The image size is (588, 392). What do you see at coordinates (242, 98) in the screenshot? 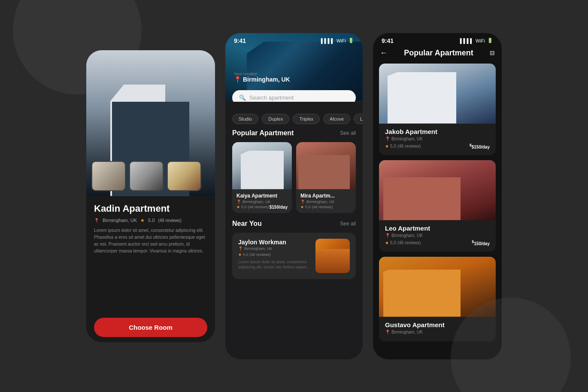
I see `search-icon: 🔍` at bounding box center [242, 98].